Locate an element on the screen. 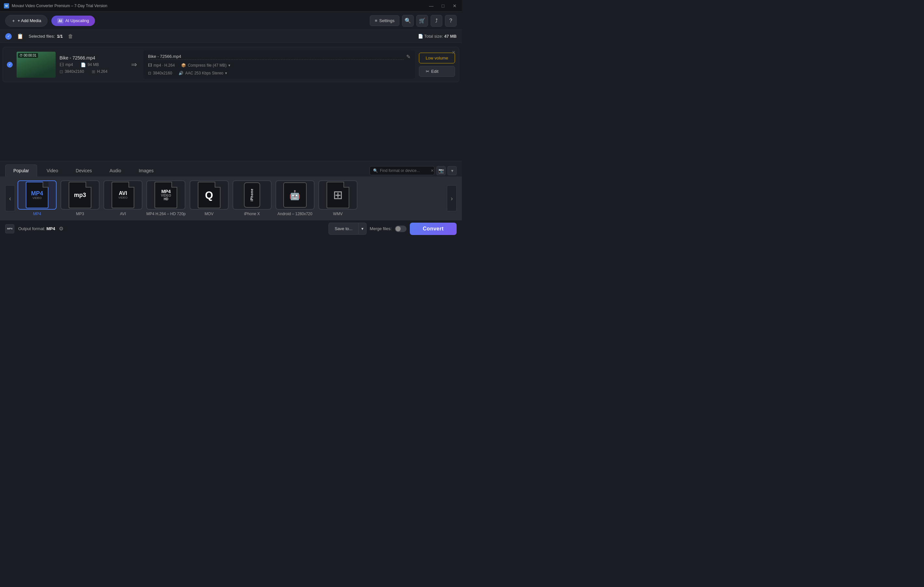 Image resolution: width=924 pixels, height=587 pixels. search-button: 🔍 is located at coordinates (408, 21).